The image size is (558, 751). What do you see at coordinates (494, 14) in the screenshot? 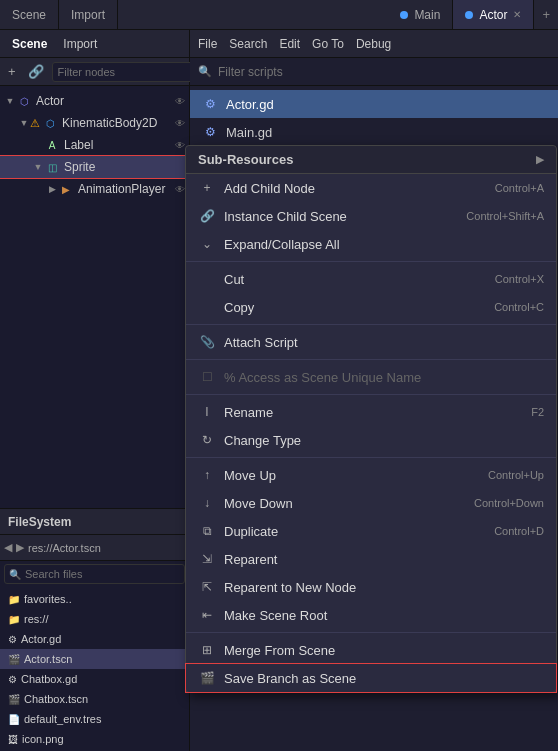
I see `tab-actor: Actor ✕` at bounding box center [494, 14].